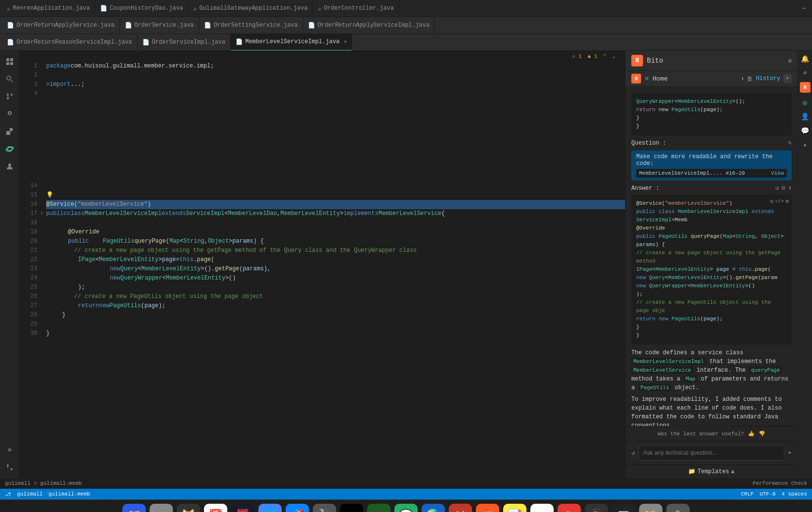  I want to click on dock-datagrip: 🔲, so click(379, 508).